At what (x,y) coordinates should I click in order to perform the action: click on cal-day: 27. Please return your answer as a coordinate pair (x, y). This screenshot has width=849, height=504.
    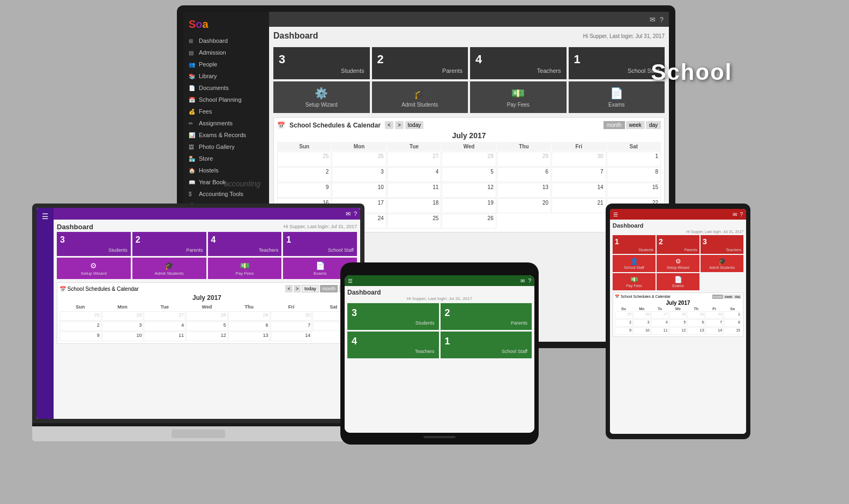
    Looking at the image, I should click on (414, 159).